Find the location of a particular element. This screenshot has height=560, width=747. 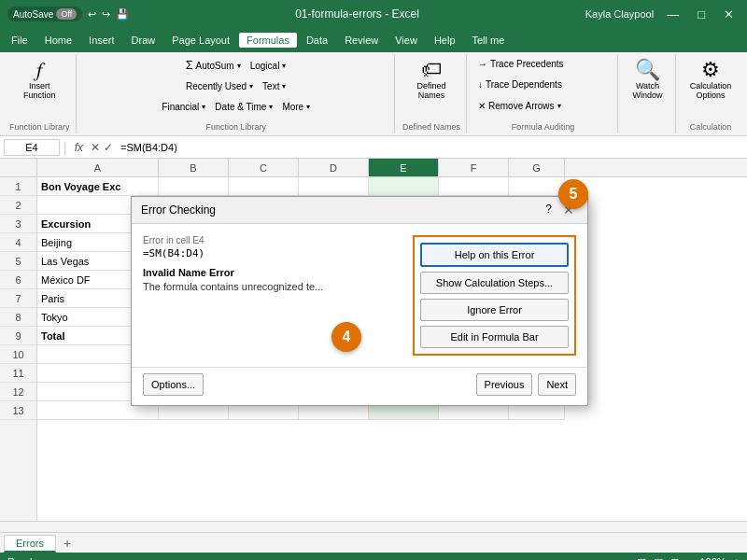

remove-arrows-arrow: ▾ is located at coordinates (559, 106).